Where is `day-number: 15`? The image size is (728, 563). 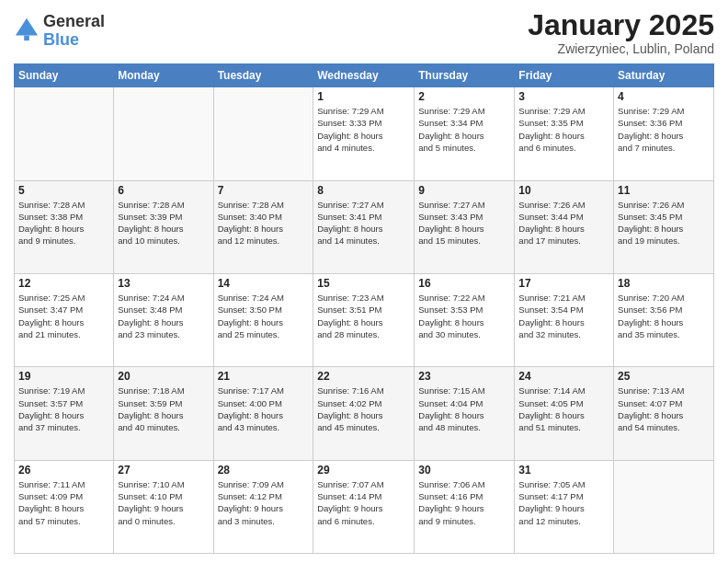
day-number: 15 is located at coordinates (364, 283).